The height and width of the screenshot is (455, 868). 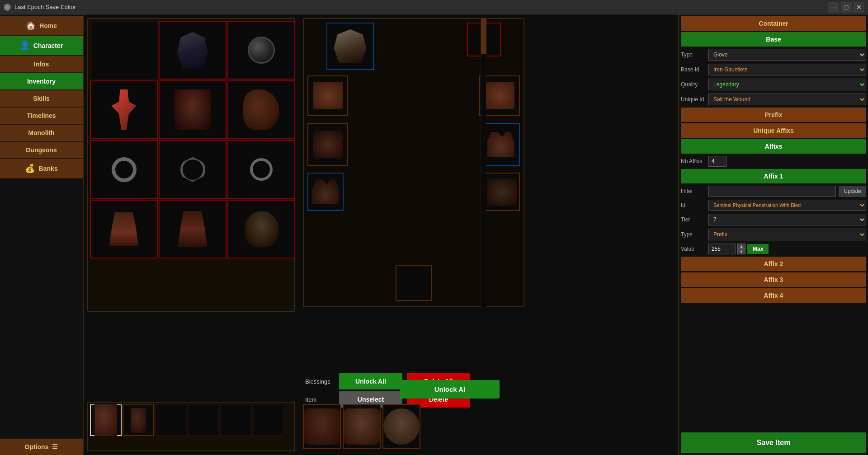 I want to click on container-button: Container, so click(x=774, y=23).